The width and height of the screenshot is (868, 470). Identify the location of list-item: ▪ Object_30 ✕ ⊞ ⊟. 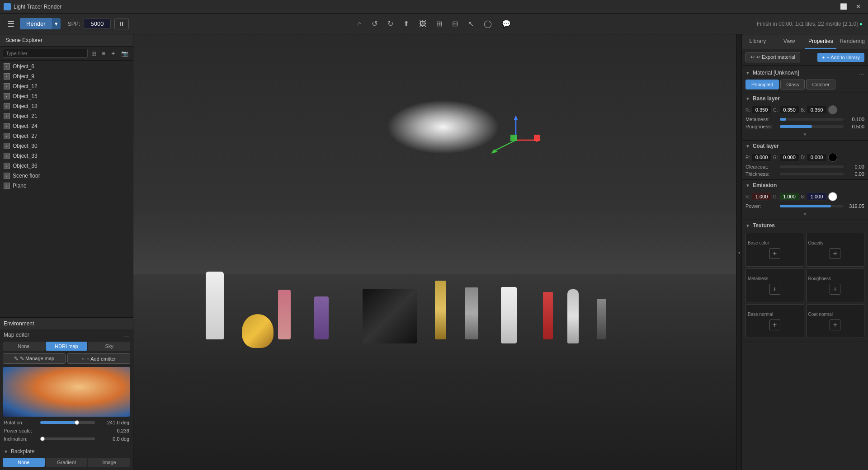
(66, 146).